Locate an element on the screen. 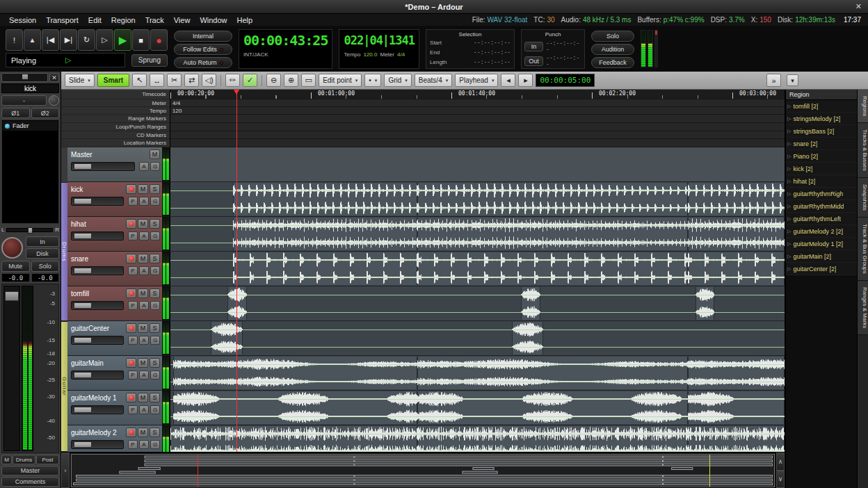  tab-regions: Regions is located at coordinates (862, 106).